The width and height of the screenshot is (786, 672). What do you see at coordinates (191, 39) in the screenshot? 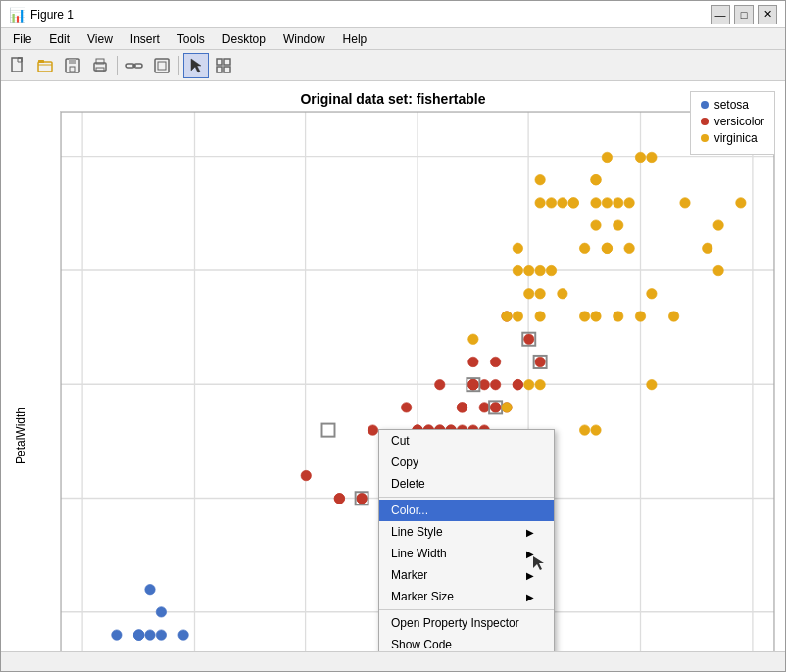
I see `menu-tools: Tools` at bounding box center [191, 39].